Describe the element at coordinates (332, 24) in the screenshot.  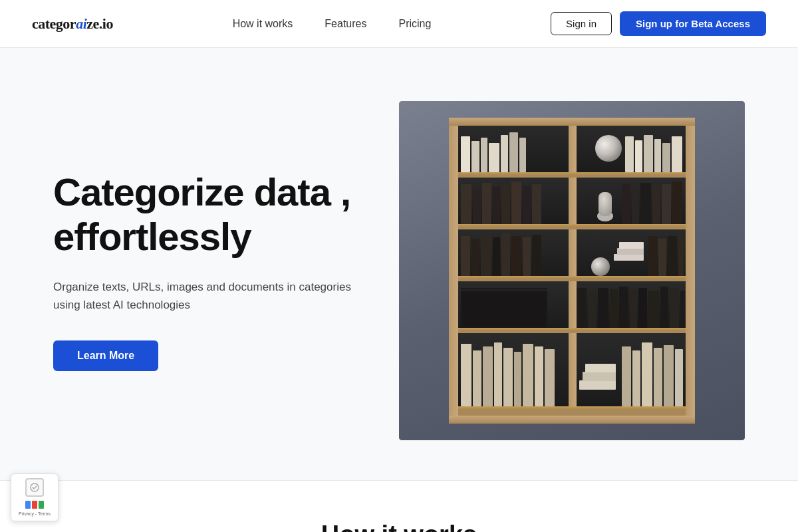
I see `nav-links: How it works Features Pricing` at that location.